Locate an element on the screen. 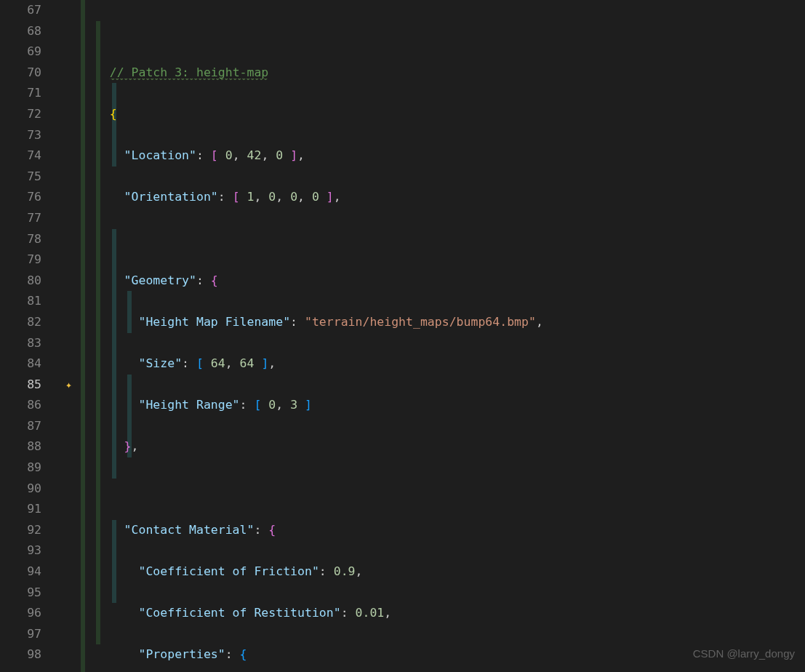 The width and height of the screenshot is (805, 672). code-line: { is located at coordinates (443, 115).